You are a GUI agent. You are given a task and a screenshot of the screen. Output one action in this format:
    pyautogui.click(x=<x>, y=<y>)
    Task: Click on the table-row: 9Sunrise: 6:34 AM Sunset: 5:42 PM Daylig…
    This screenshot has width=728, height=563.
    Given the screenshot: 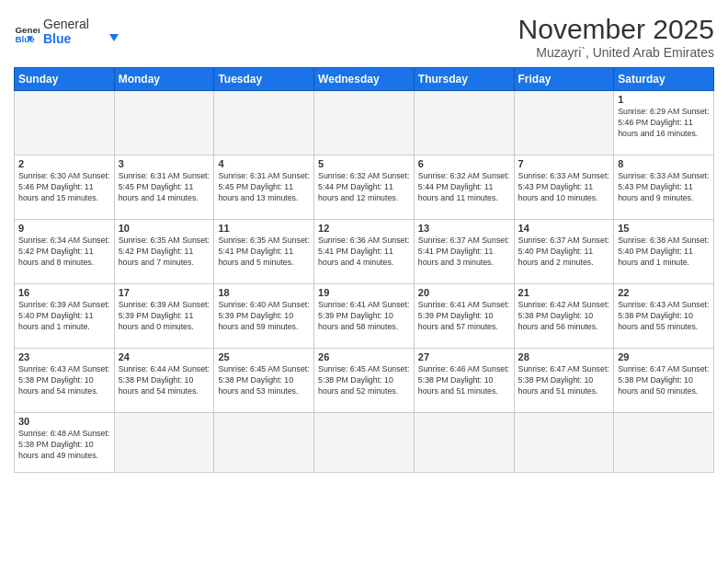 What is the action you would take?
    pyautogui.click(x=64, y=252)
    